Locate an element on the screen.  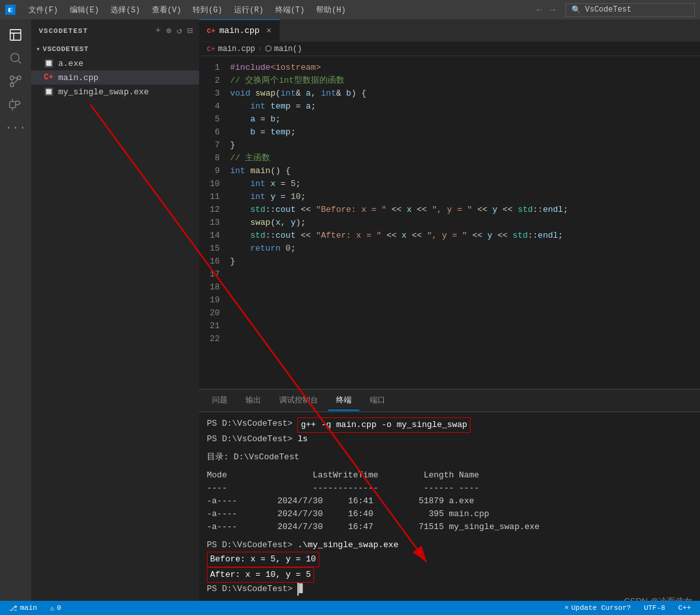
row1-time: 16:41 is located at coordinates (361, 501).